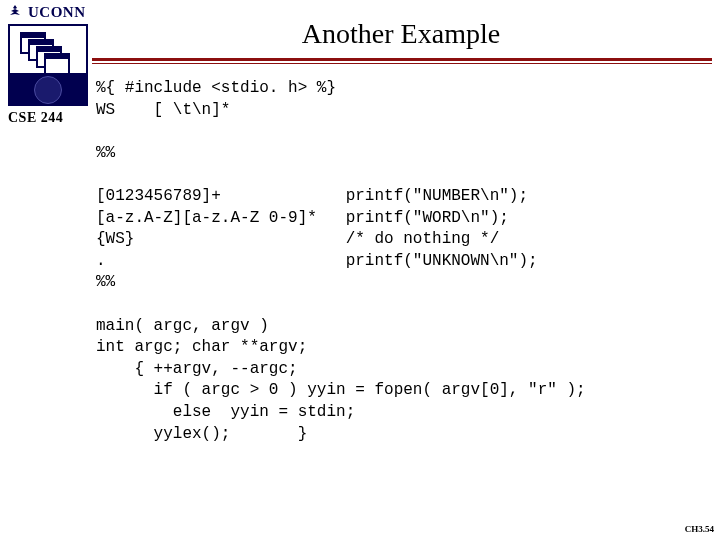  I want to click on dept-logo, so click(48, 65).